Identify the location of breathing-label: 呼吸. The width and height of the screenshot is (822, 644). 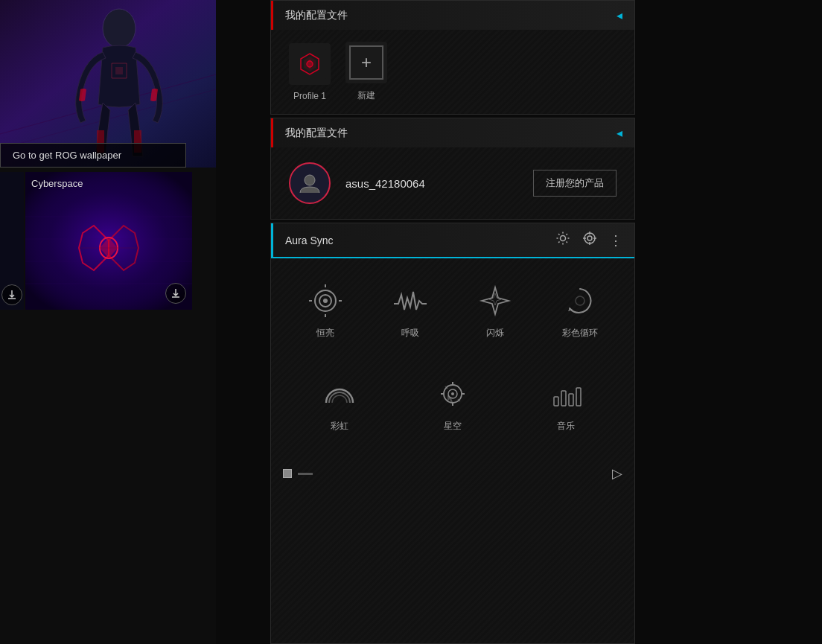
(410, 334).